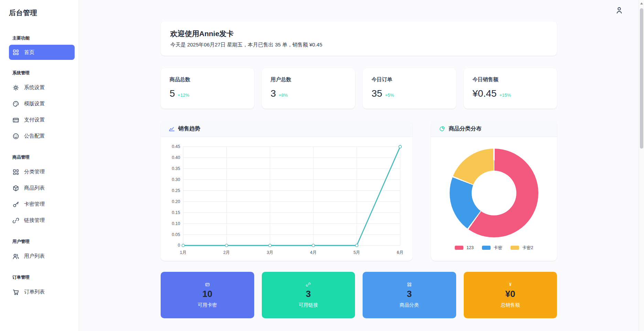 The height and width of the screenshot is (331, 644). What do you see at coordinates (176, 213) in the screenshot?
I see `svg-text: 0.15` at bounding box center [176, 213].